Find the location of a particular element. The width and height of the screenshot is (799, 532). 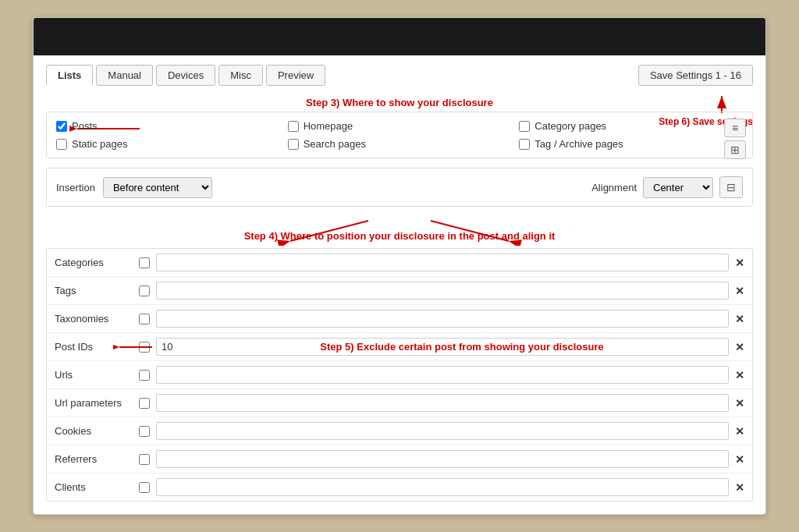

tags-label: Tags is located at coordinates (94, 290).